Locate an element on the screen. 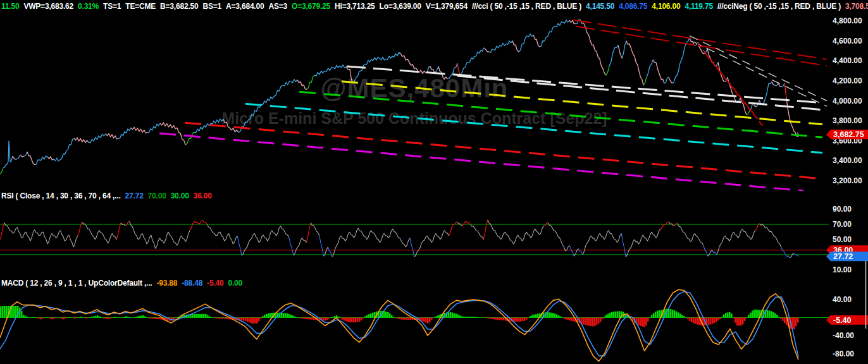 The width and height of the screenshot is (868, 364). axis-tick-label: 4,000.00 is located at coordinates (848, 101).